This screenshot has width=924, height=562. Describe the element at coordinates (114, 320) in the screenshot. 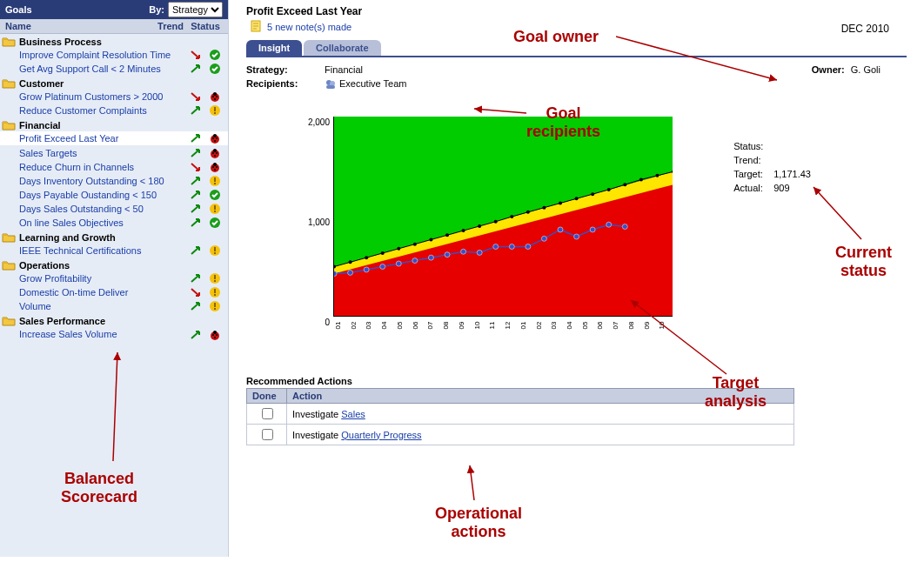

I see `category-row: Sales Performance` at that location.